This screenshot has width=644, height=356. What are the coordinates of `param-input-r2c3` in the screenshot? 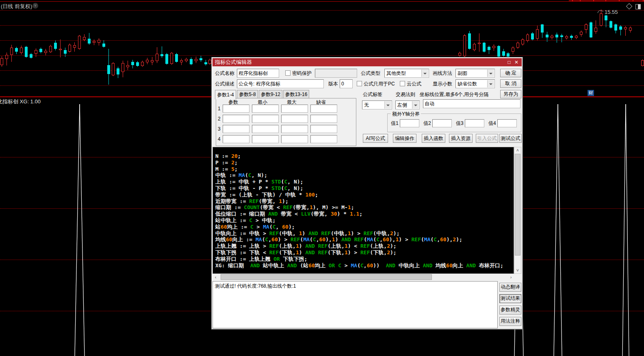 It's located at (295, 119).